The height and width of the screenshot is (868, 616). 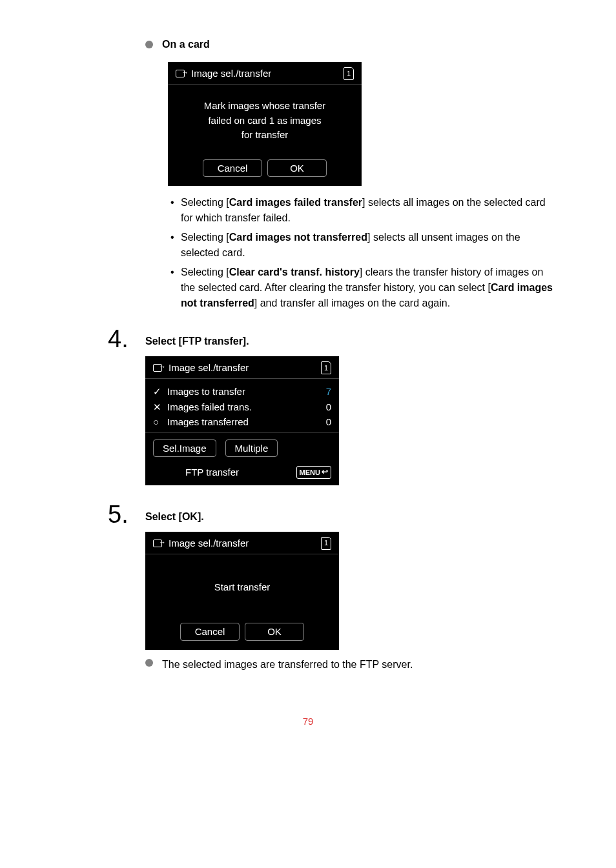 I want to click on ftp-transfer-button: FTP transfer, so click(x=196, y=472).